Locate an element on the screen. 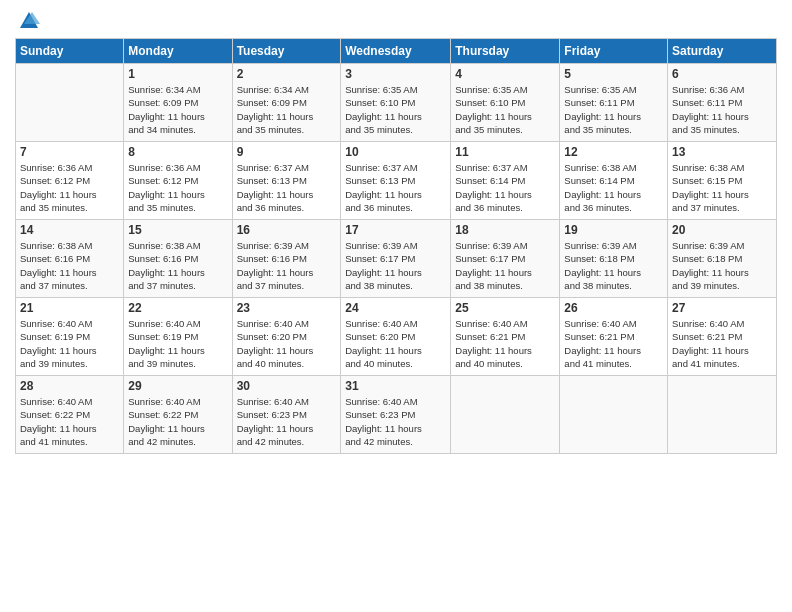 The image size is (792, 612). day-number: 15 is located at coordinates (178, 230).